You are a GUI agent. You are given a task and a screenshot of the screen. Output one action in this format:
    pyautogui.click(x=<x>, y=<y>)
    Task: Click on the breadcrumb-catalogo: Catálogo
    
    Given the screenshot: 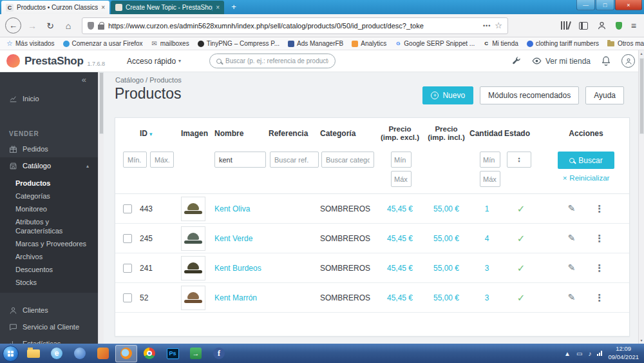 What is the action you would take?
    pyautogui.click(x=129, y=80)
    